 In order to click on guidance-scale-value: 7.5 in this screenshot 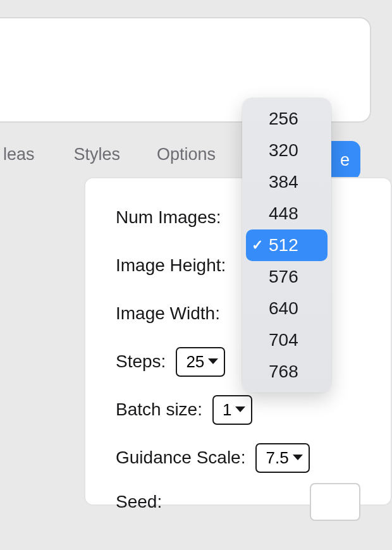, I will do `click(277, 458)`.